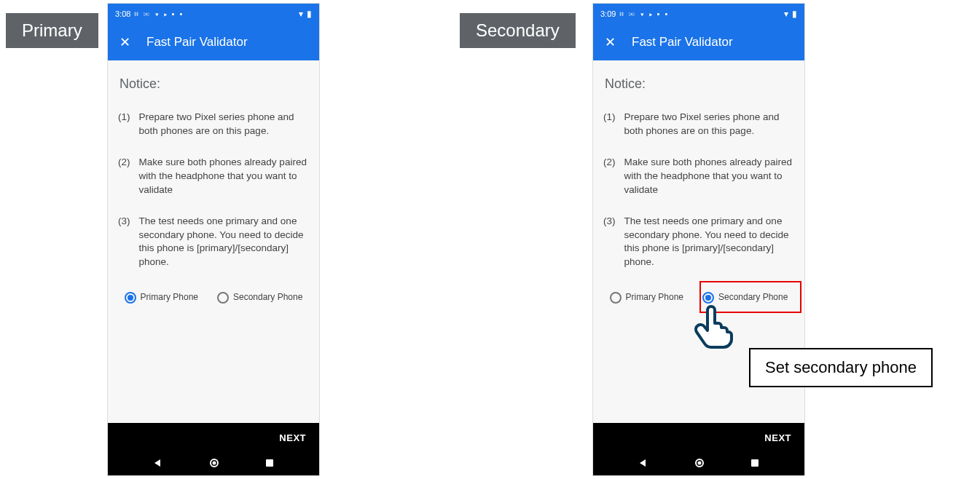  Describe the element at coordinates (52, 31) in the screenshot. I see `primary-label: Primary` at that location.